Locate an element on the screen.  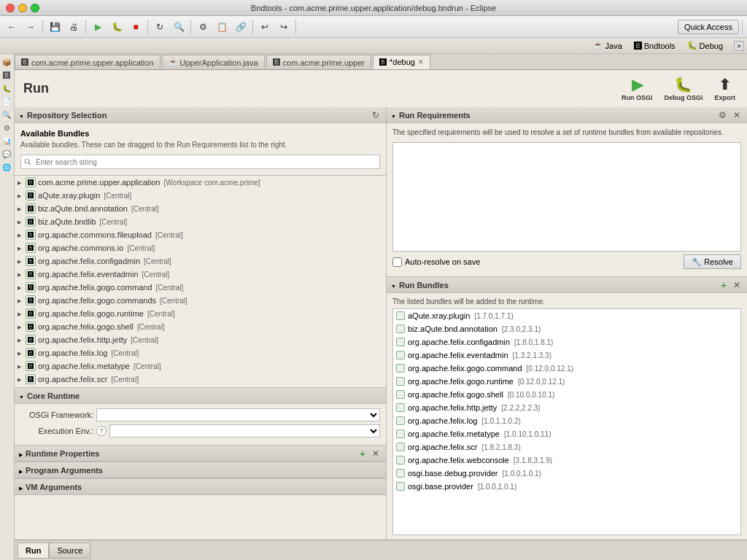
perspective-debug: 🐛 Debug is located at coordinates (705, 46).